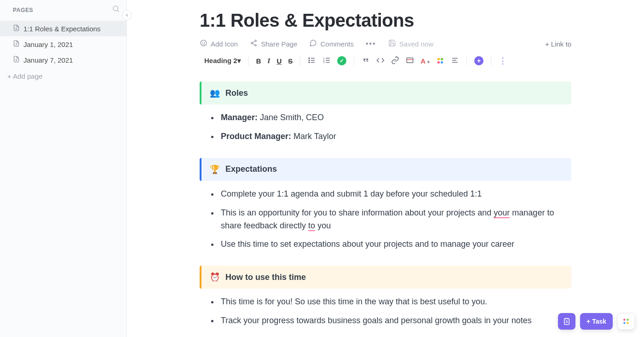  What do you see at coordinates (626, 321) in the screenshot?
I see `apps-button` at bounding box center [626, 321].